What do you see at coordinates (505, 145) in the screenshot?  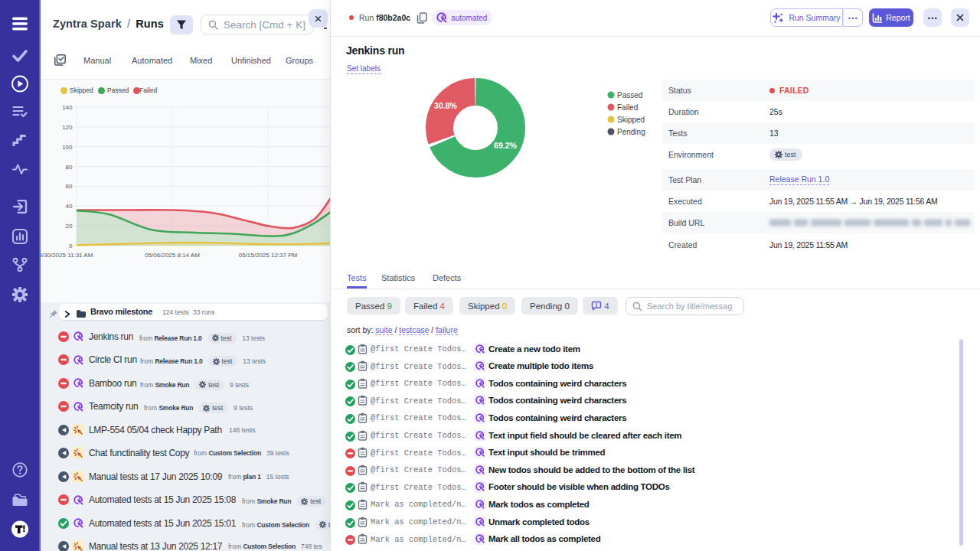 I see `svg-text: 69.2%` at bounding box center [505, 145].